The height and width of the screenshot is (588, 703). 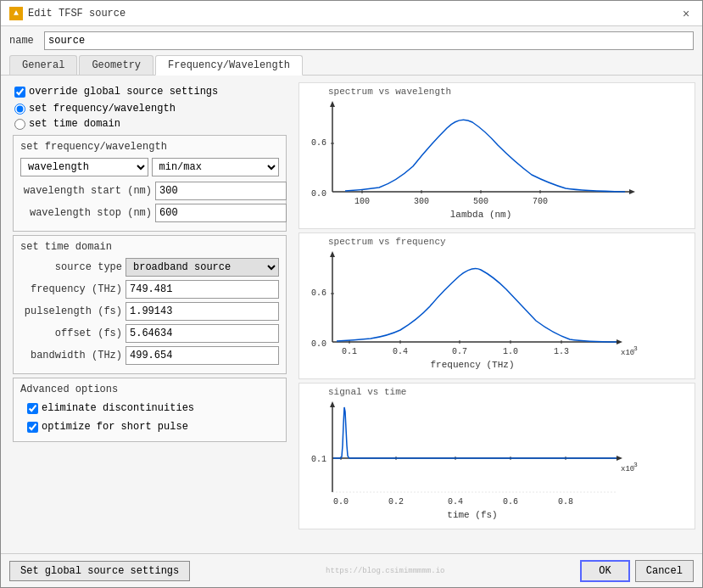 I want to click on radio-freq, so click(x=20, y=109).